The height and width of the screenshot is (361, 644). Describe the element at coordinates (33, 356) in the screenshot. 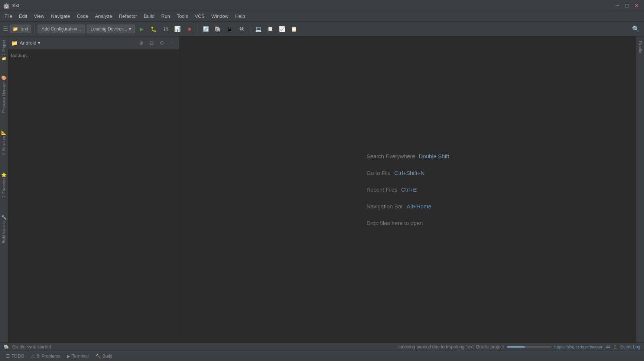

I see `bottom-tab-icon-1: ⚠` at that location.